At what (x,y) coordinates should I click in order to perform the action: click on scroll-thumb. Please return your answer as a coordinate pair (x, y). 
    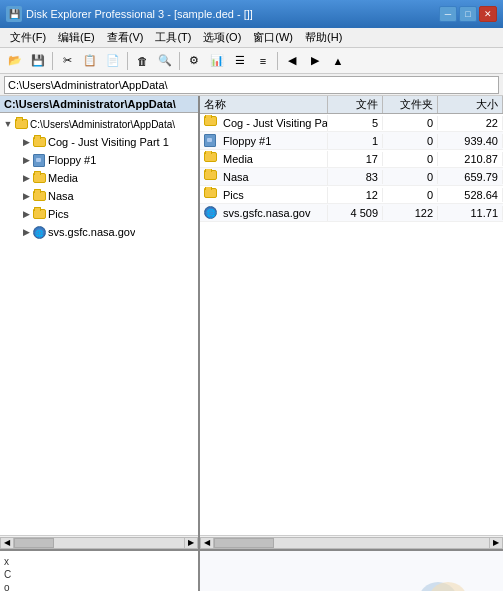
    Looking at the image, I should click on (34, 543).